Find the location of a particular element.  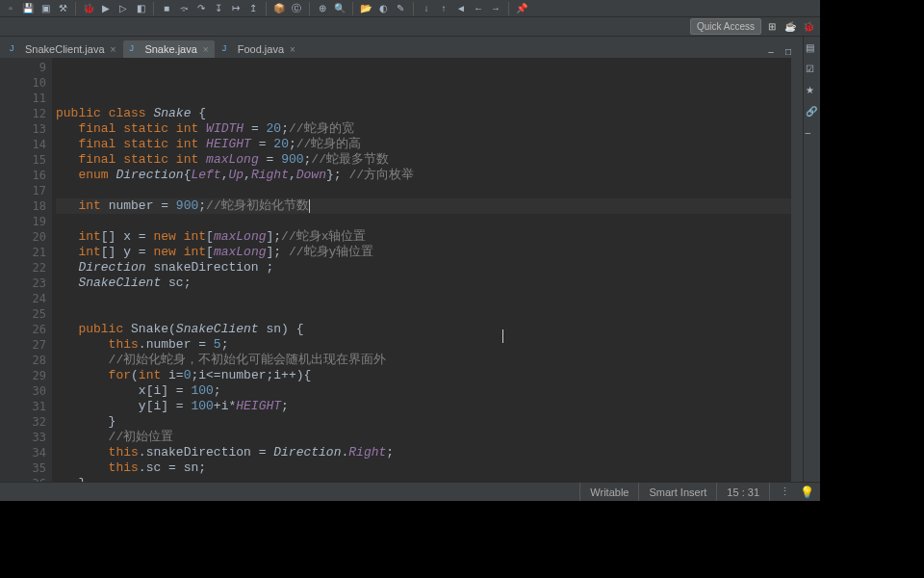

status-bar: Writable Smart Insert 15 : 31 ⋮ 💡 is located at coordinates (410, 491).